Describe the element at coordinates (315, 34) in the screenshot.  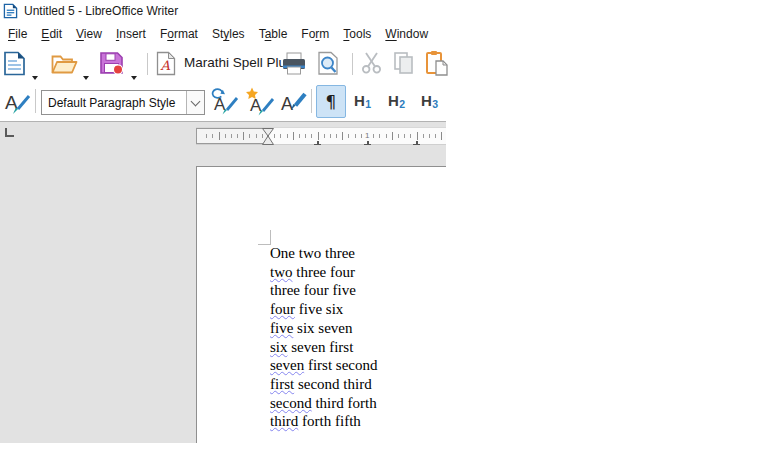
I see `menu-item-form: Form` at that location.